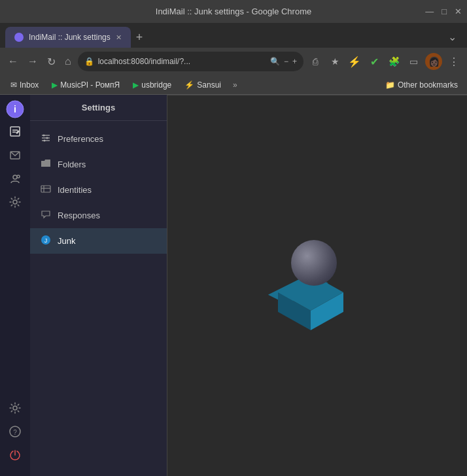 Image resolution: width=467 pixels, height=476 pixels. I want to click on maximize-button: □, so click(444, 12).